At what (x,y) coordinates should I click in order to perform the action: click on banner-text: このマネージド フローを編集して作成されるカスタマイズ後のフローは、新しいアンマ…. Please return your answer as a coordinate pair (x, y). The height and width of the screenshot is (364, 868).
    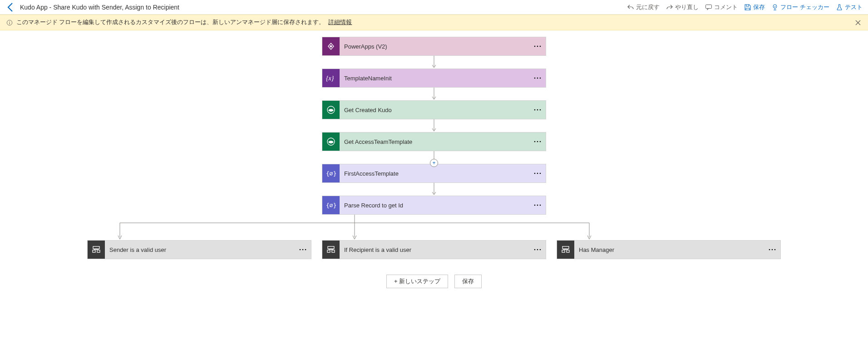
    Looking at the image, I should click on (171, 23).